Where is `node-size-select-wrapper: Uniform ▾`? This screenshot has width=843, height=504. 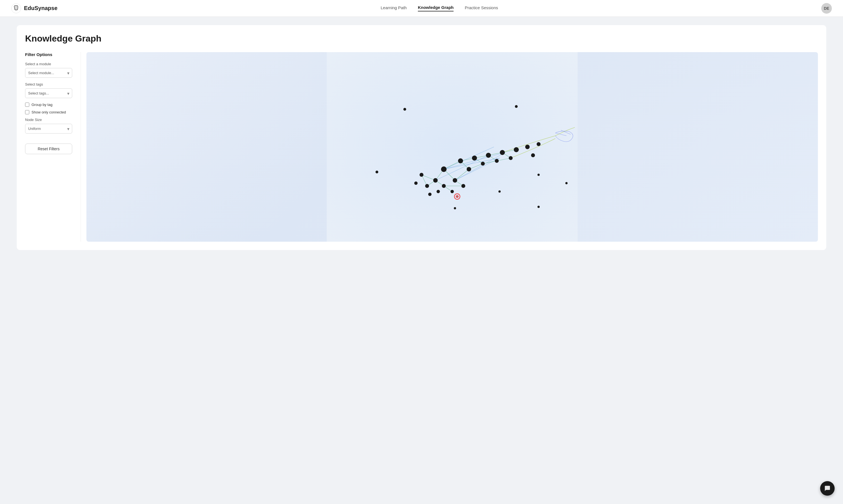 node-size-select-wrapper: Uniform ▾ is located at coordinates (49, 128).